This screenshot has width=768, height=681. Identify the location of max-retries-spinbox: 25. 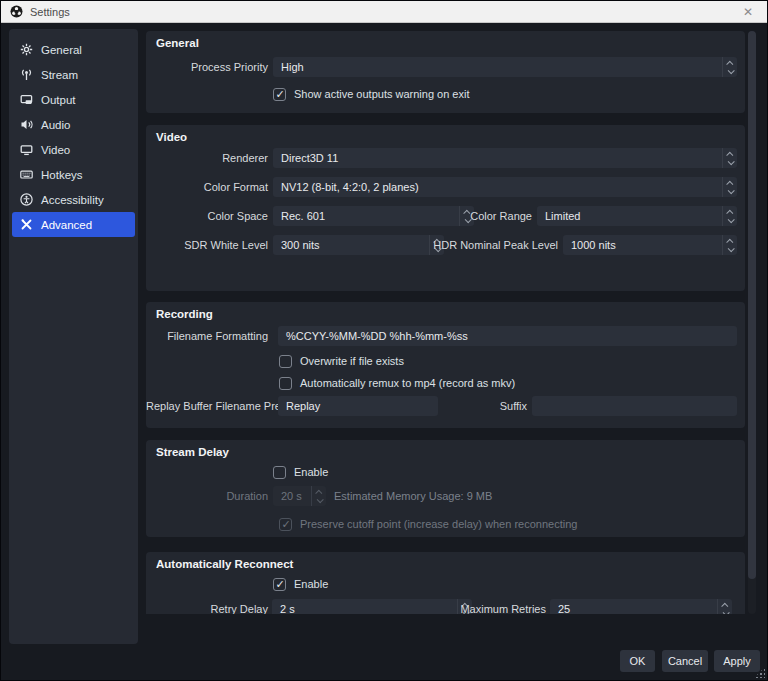
(641, 606).